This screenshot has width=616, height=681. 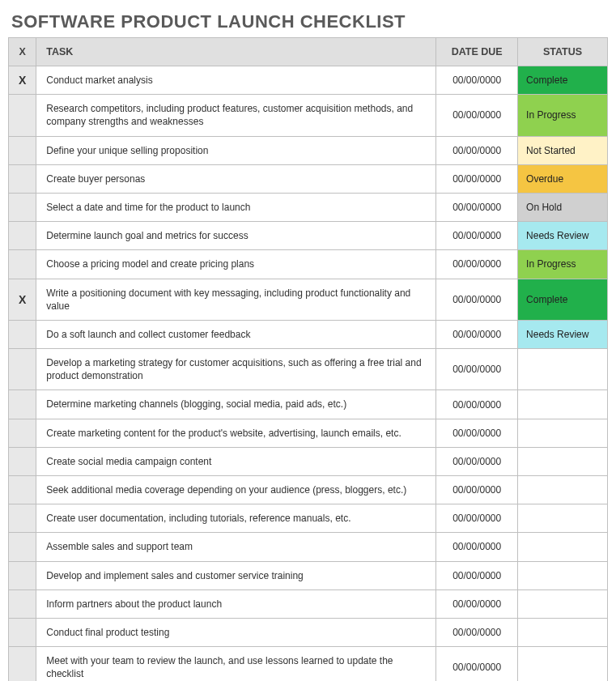 I want to click on table-header-row: X TASK DATE DUE STATUS, so click(x=308, y=52).